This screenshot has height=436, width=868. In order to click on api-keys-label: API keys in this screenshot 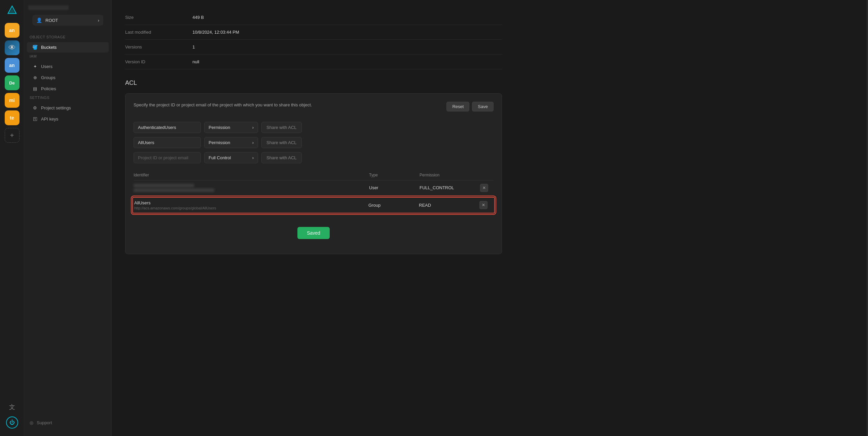, I will do `click(50, 119)`.